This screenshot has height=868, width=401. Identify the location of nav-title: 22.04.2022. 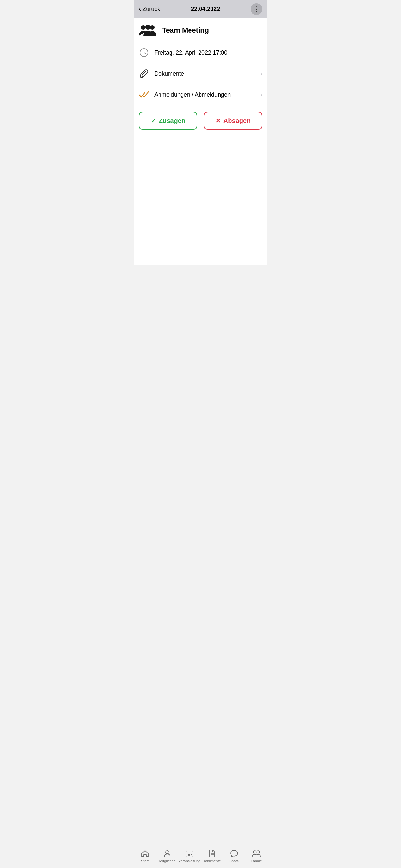
(205, 9).